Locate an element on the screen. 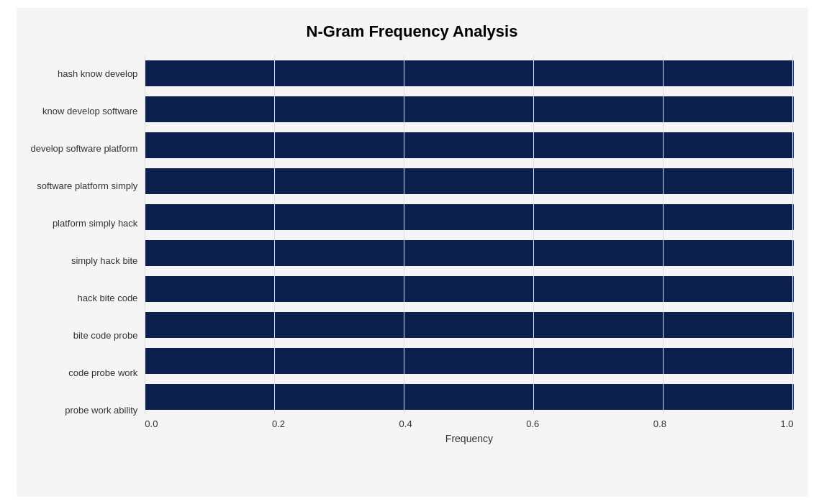 The height and width of the screenshot is (504, 824). x-tick-label: 0.4 is located at coordinates (406, 424).